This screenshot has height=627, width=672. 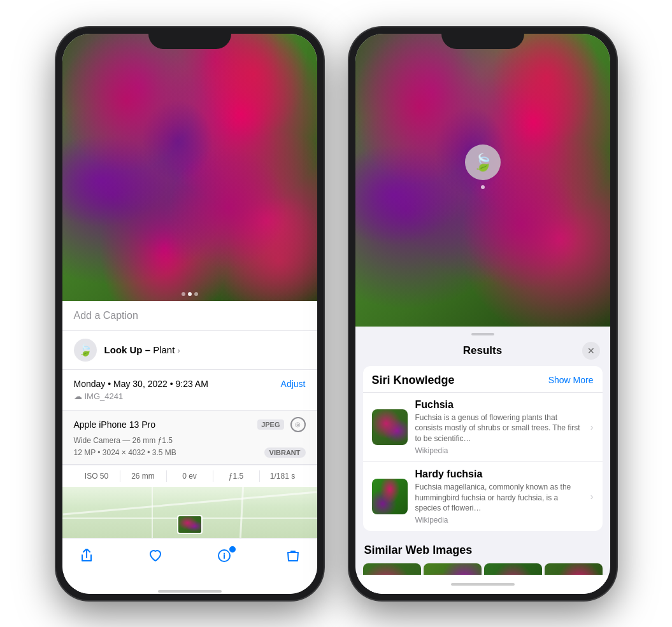 I want to click on hardy-source: Wikipedia, so click(x=499, y=520).